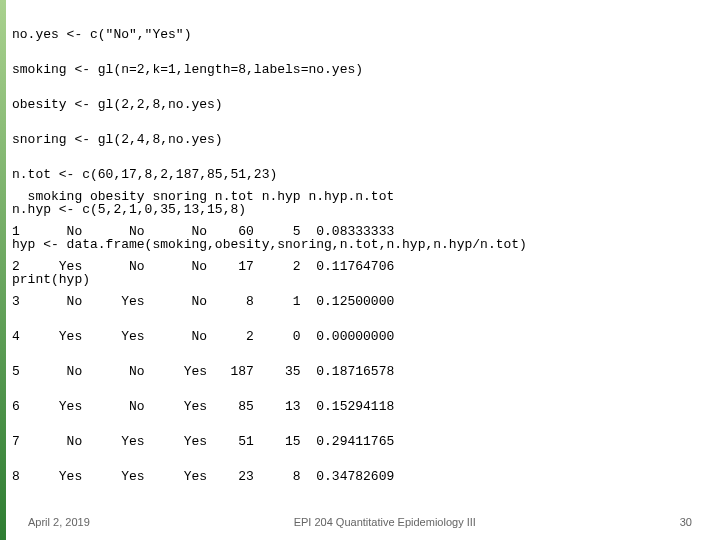  Describe the element at coordinates (385, 522) in the screenshot. I see `footer-title: EPI 204 Quantitative Epidemiology III` at that location.